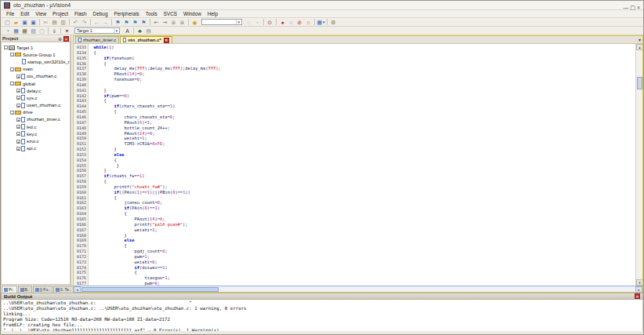 This screenshot has width=644, height=335. Describe the element at coordinates (41, 14) in the screenshot. I see `menu-view: View` at that location.